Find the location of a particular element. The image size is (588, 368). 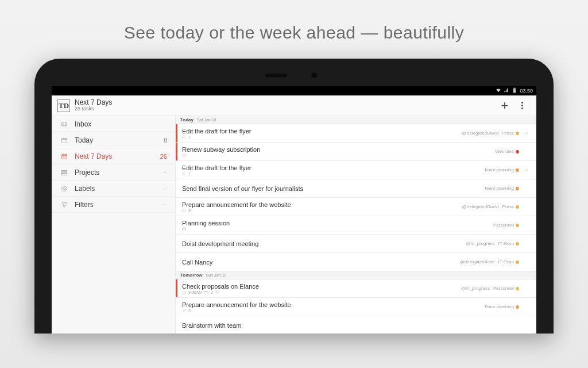

app-header: TD Next 7 Days 26 tasks + is located at coordinates (294, 106).